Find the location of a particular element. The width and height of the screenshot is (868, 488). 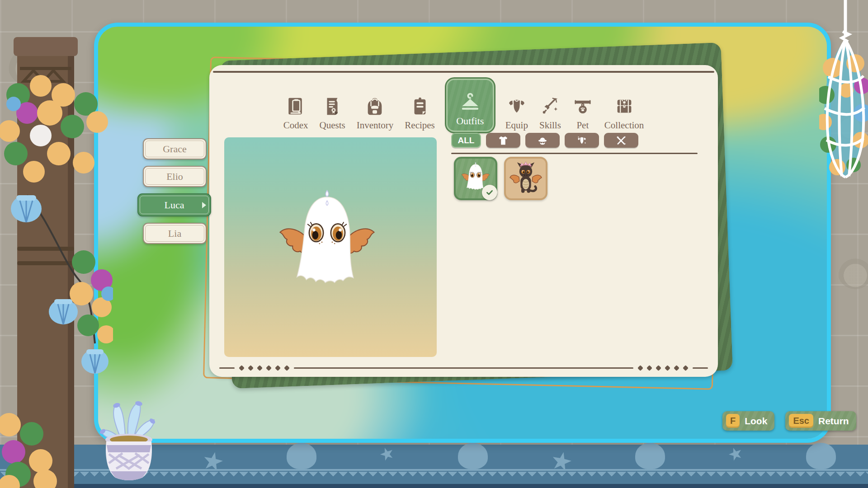

tab-label: Quests is located at coordinates (332, 126).